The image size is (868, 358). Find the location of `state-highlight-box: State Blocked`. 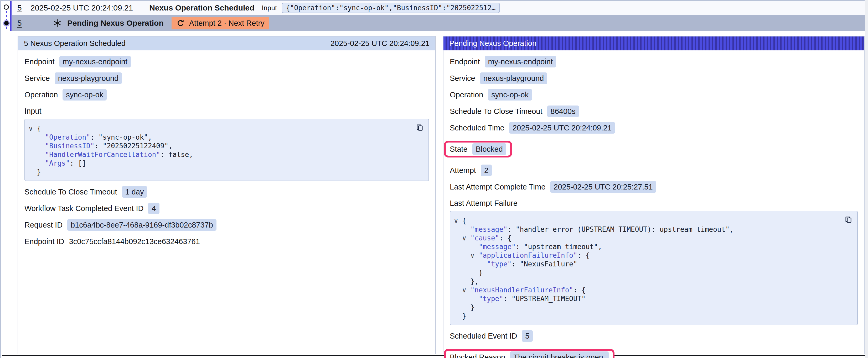

state-highlight-box: State Blocked is located at coordinates (478, 149).